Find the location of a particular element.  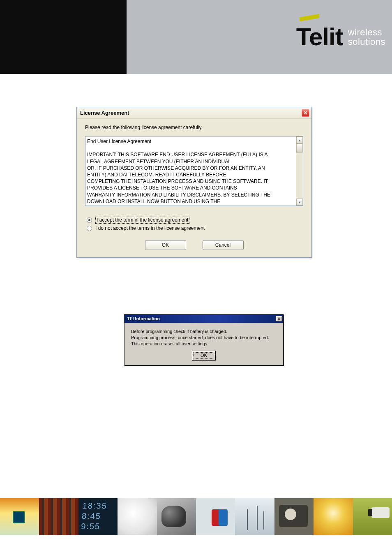

eula-text-content: End User License Agreement IMPORTANT: TH… is located at coordinates (191, 171).